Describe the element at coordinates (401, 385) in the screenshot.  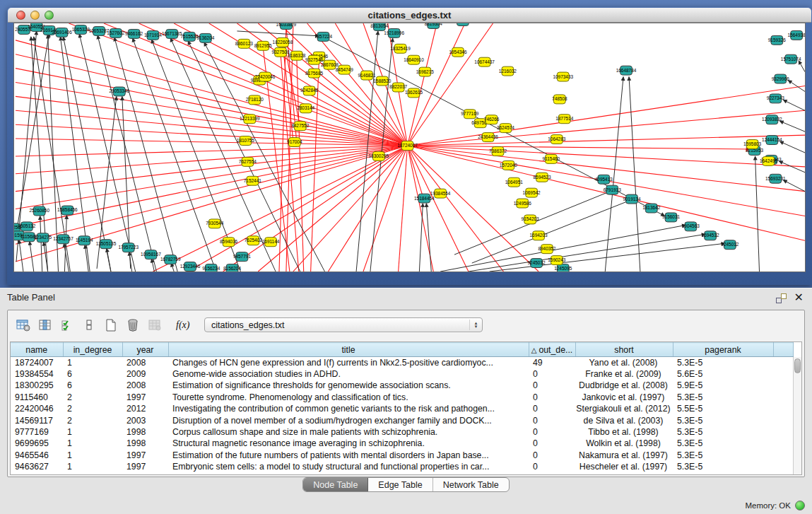
I see `table-row: 1830029562008Estimation of significance …` at that location.